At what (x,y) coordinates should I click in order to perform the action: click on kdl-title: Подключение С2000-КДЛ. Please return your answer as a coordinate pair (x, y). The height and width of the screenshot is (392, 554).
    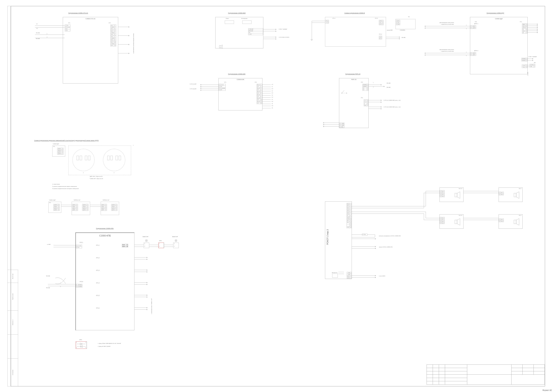
    Looking at the image, I should click on (495, 13).